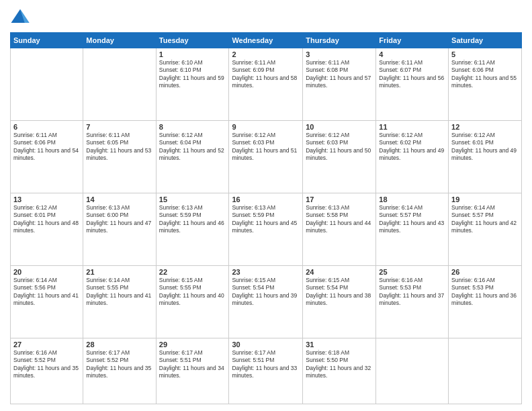  What do you see at coordinates (340, 229) in the screenshot?
I see `calendar-cell: 17Sunrise: 6:13 AMSunset: 5:58 PMDayligh…` at bounding box center [340, 229].